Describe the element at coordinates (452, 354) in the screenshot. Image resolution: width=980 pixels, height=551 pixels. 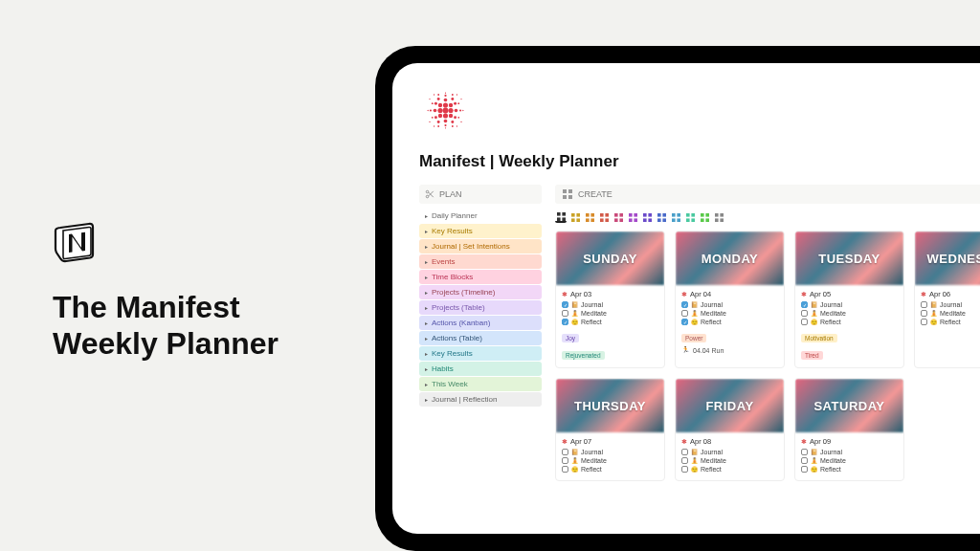
I see `sidebar-item-label: Key Results` at that location.